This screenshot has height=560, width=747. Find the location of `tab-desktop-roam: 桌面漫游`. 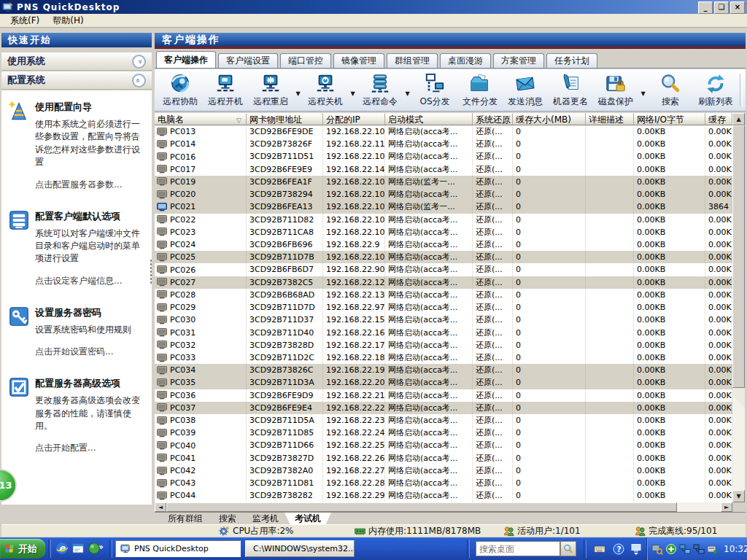

tab-desktop-roam: 桌面漫游 is located at coordinates (465, 61).